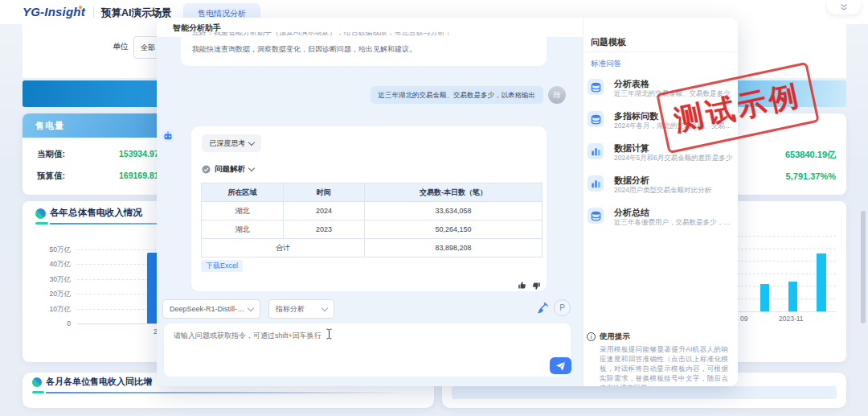  I want to click on left-chart-title: 各年总体售电收入情况, so click(96, 212).